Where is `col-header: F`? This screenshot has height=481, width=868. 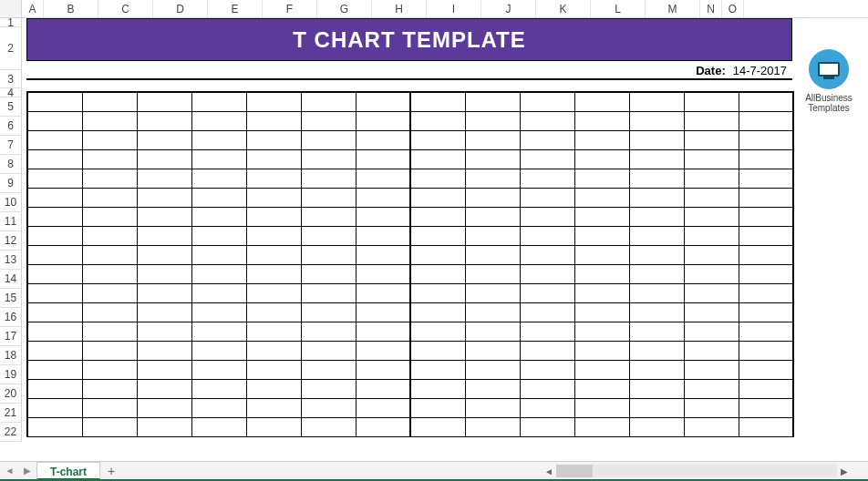 col-header: F is located at coordinates (290, 9).